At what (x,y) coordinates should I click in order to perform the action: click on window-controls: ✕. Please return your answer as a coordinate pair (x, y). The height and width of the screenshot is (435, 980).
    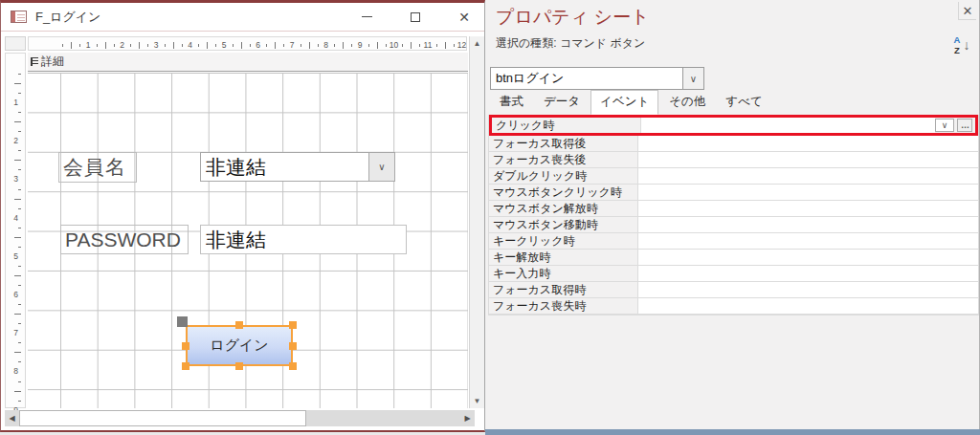
    Looking at the image, I should click on (415, 17).